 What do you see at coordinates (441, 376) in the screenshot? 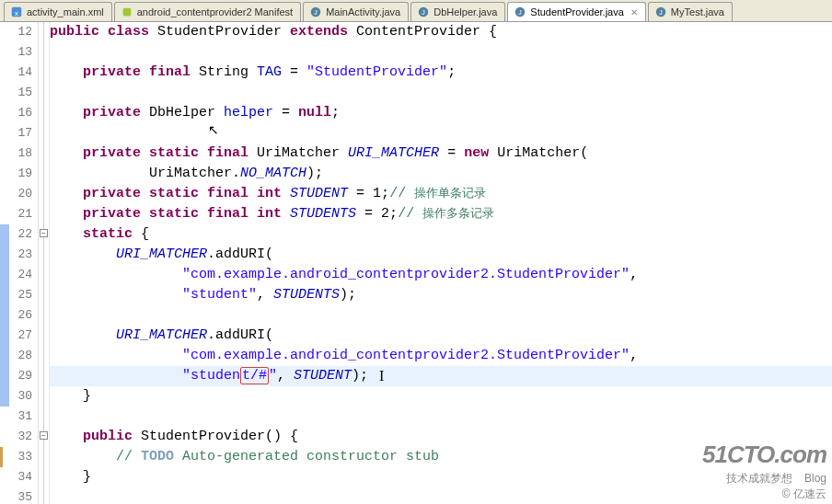
I see `code-line: "student/#", STUDENT);I` at bounding box center [441, 376].